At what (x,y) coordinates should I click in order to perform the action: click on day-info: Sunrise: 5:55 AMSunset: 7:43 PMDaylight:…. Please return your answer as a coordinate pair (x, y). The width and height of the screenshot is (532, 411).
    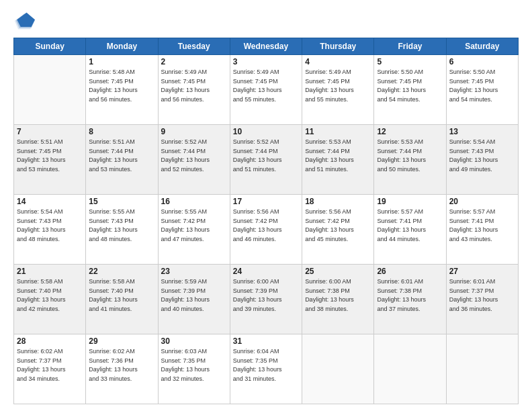
    Looking at the image, I should click on (122, 226).